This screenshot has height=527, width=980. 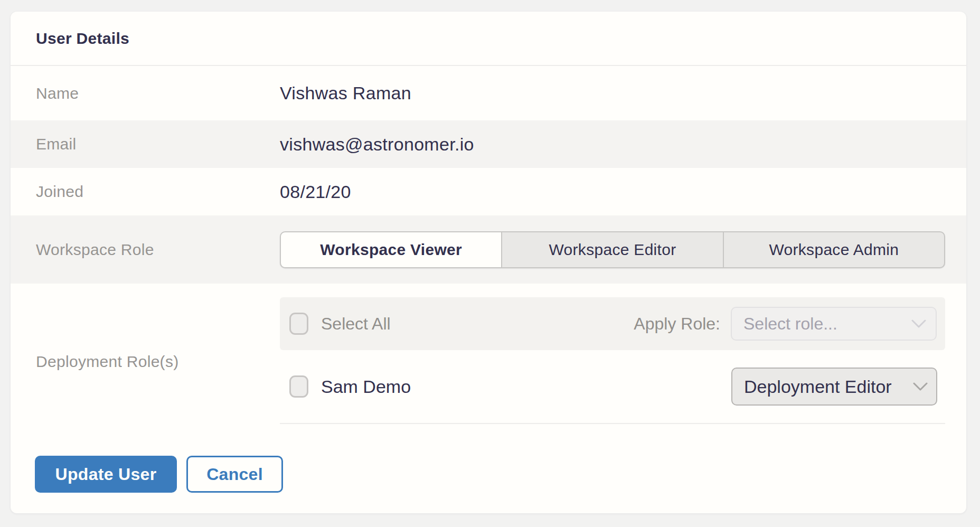 I want to click on cancel-button: Cancel, so click(x=234, y=474).